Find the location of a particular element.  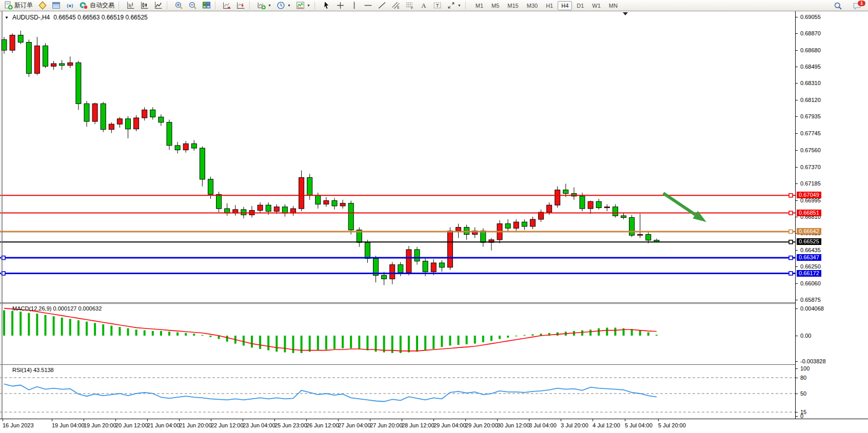

macd-pane is located at coordinates (398, 334).